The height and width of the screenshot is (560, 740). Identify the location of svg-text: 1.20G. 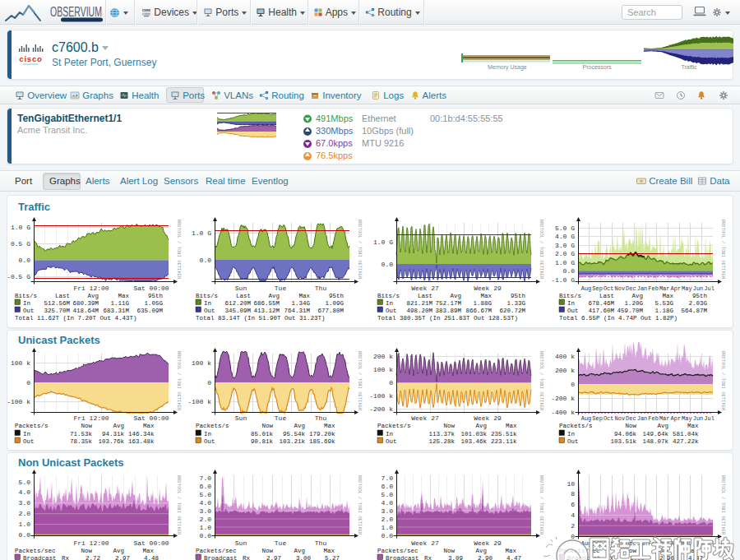
(633, 303).